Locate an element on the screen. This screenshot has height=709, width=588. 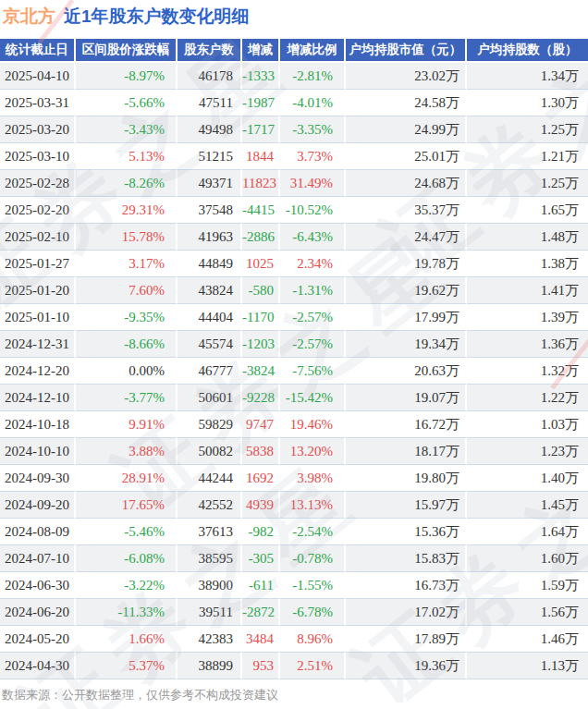
header-delta: 增减 is located at coordinates (261, 51).